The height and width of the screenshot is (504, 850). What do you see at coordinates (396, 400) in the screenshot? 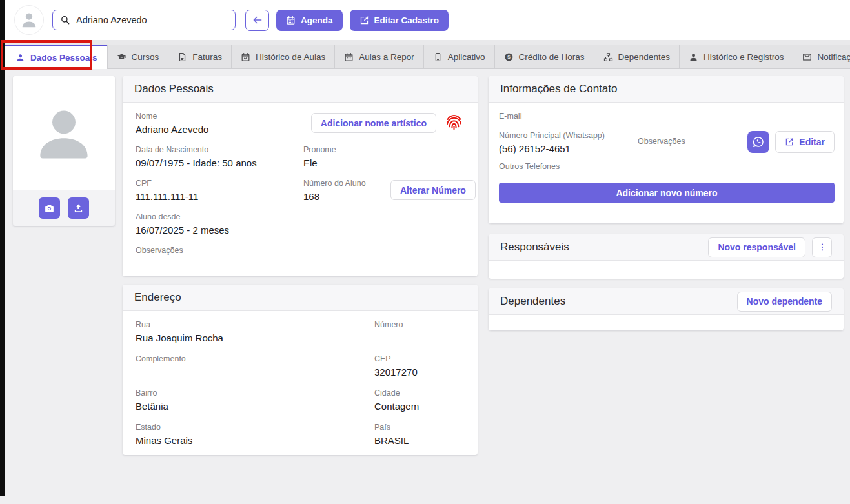
I see `city-field: Cidade Contagem` at bounding box center [396, 400].